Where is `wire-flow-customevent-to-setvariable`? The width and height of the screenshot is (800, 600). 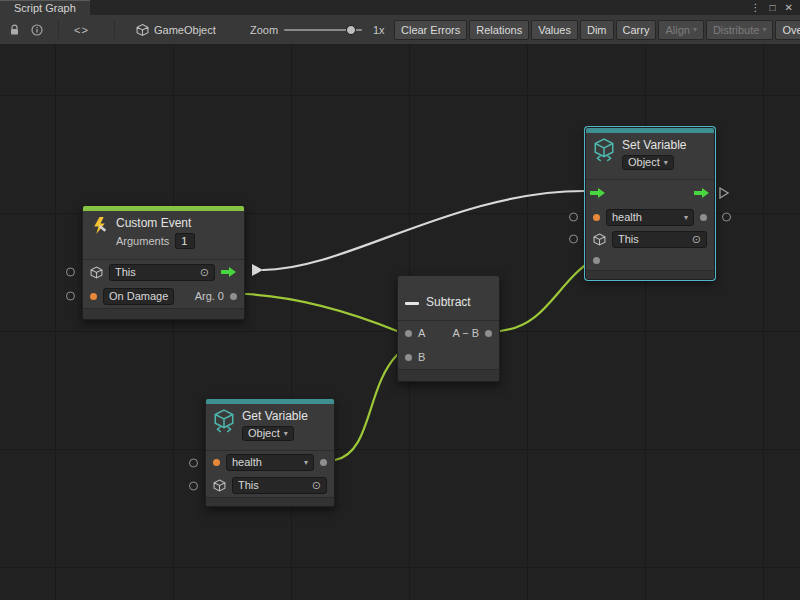
wire-flow-customevent-to-setvariable is located at coordinates (424, 230).